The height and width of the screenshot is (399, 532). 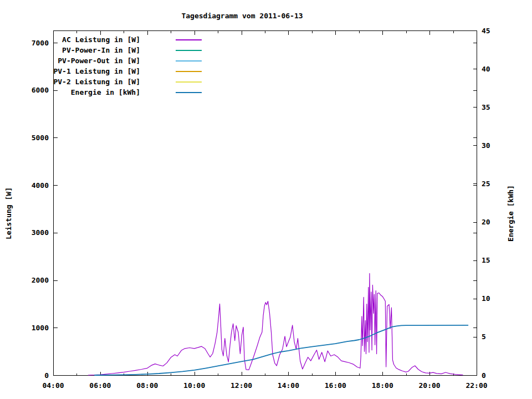 What do you see at coordinates (486, 108) in the screenshot?
I see `y2-tick-label: 35` at bounding box center [486, 108].